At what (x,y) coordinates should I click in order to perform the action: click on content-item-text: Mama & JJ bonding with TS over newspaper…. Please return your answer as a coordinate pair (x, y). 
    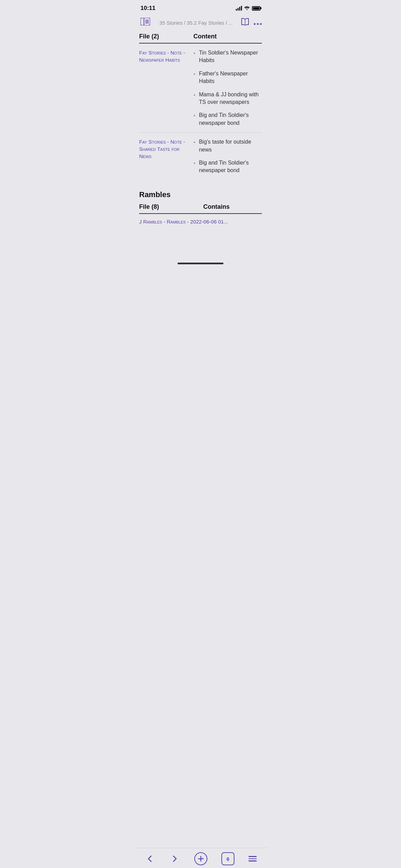
    Looking at the image, I should click on (230, 99).